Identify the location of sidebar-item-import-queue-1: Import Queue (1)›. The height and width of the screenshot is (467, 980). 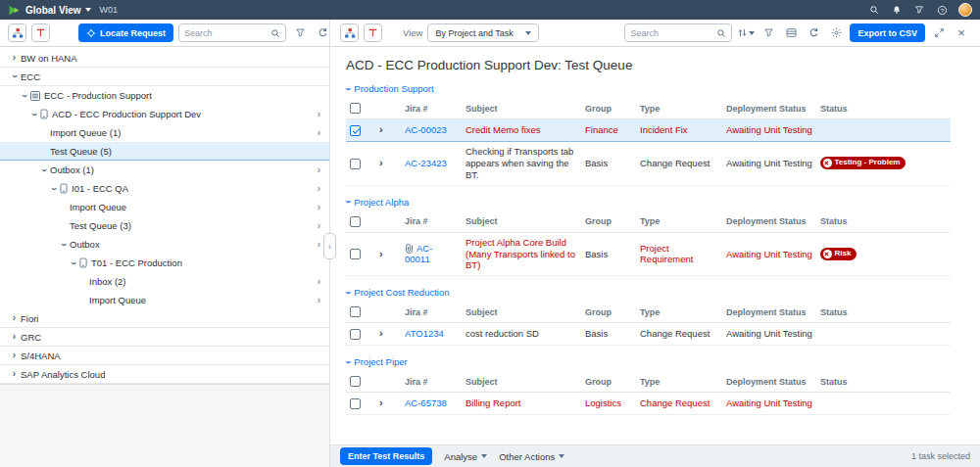
(165, 133).